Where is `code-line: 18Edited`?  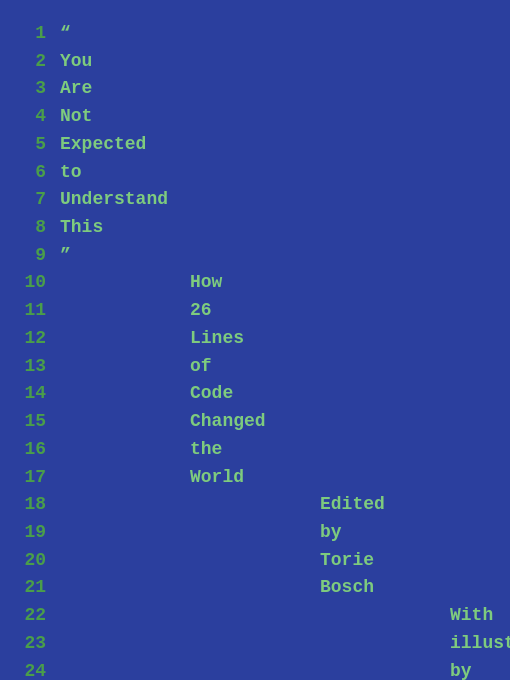
code-line: 18Edited is located at coordinates (255, 505).